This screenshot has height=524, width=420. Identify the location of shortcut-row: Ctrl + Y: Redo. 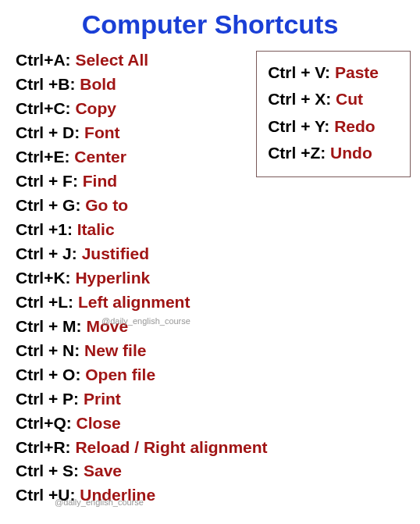
(323, 127).